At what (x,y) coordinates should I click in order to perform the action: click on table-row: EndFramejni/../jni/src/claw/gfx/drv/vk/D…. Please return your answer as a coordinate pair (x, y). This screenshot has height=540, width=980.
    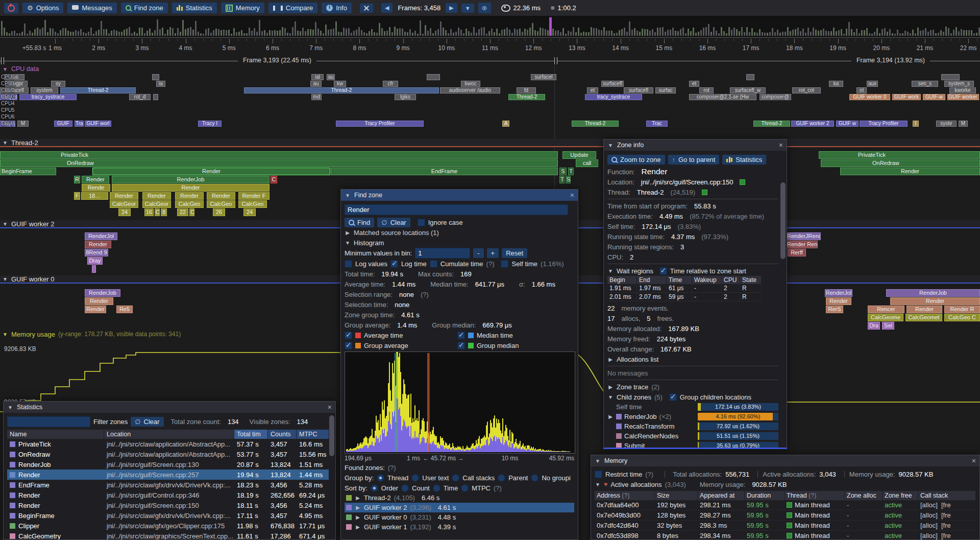
    Looking at the image, I should click on (169, 485).